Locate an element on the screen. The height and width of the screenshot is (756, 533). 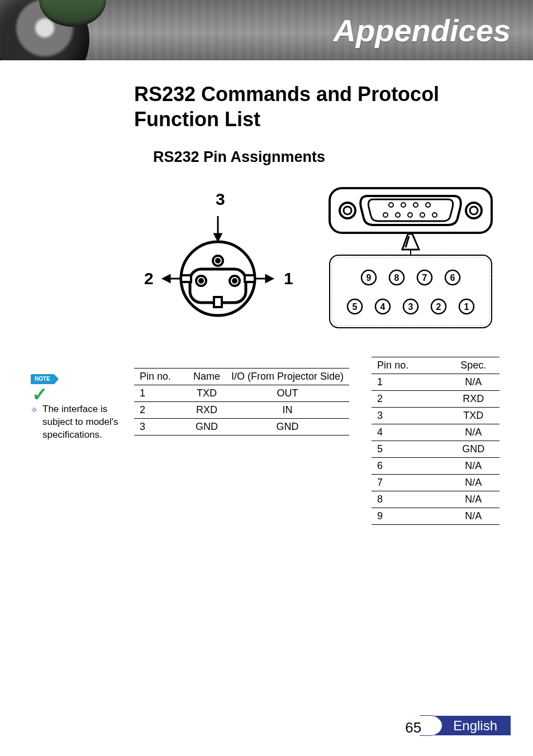
table-row: 3TXD is located at coordinates (436, 416).